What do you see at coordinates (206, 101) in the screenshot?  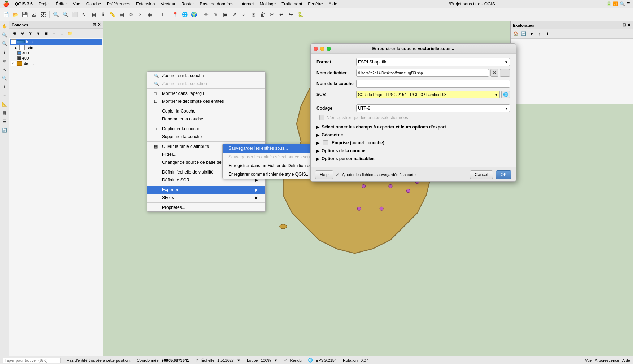 I see `ctx-montrer-decompte: ☐ Montrer le décompte des entités` at bounding box center [206, 101].